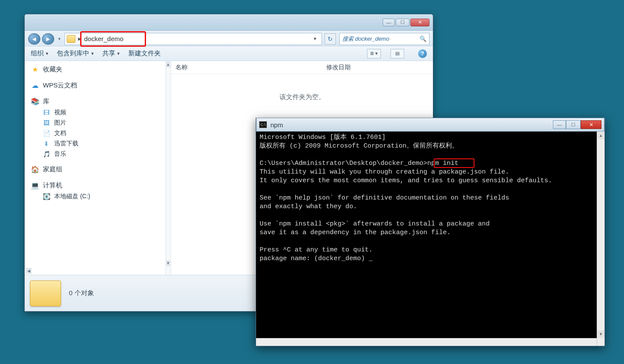  I want to click on sidebar-item-music: 🎵音乐, so click(99, 154).